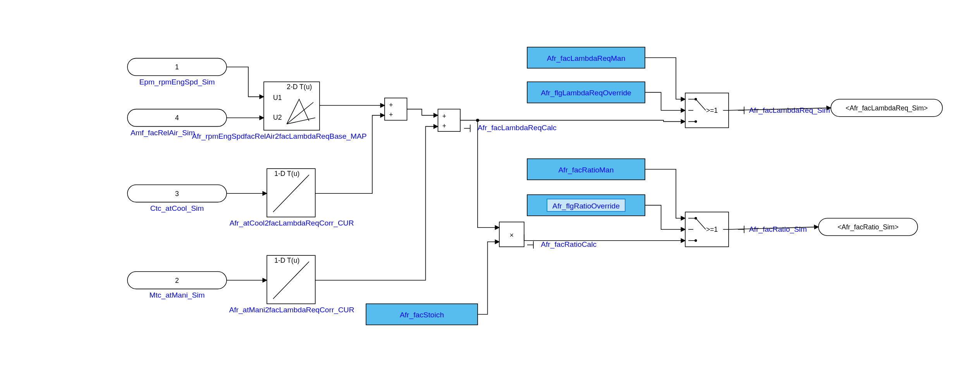  I want to click on outport-1: <Afr_facLambdaReq_Sim>, so click(887, 108).